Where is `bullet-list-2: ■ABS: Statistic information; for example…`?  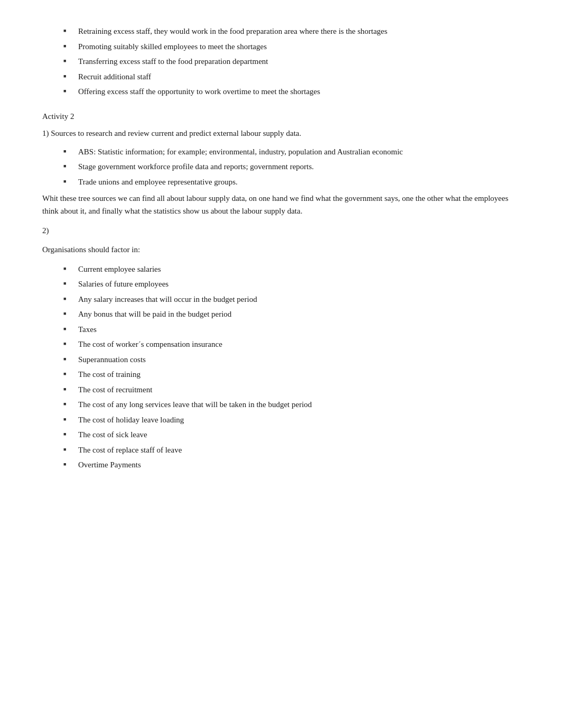 bullet-list-2: ■ABS: Statistic information; for example… is located at coordinates (291, 167).